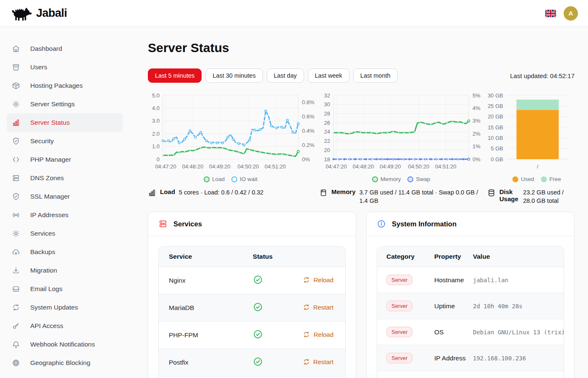 The image size is (588, 378). What do you see at coordinates (52, 13) in the screenshot?
I see `brand-name: Jabali` at bounding box center [52, 13].